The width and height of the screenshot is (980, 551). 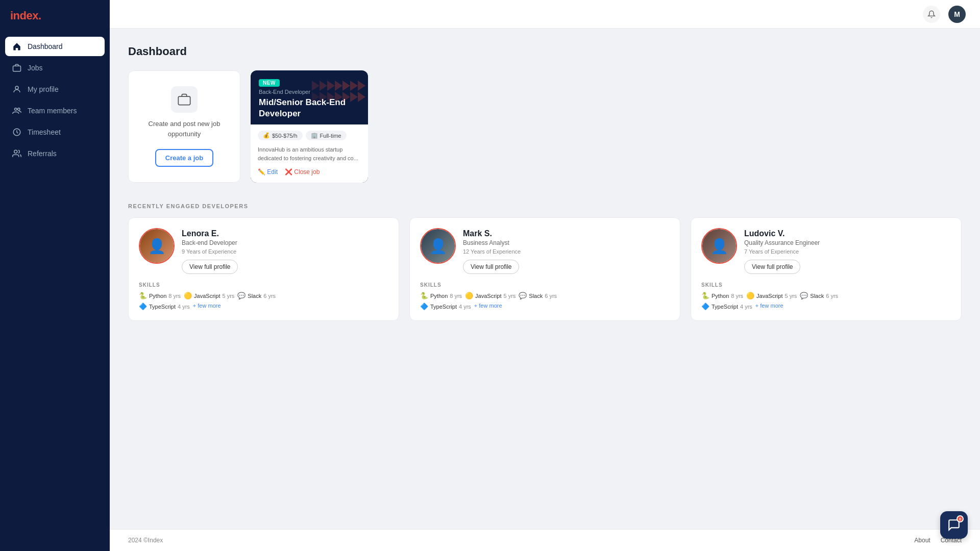 I want to click on create-job-button: Create a job, so click(x=184, y=158).